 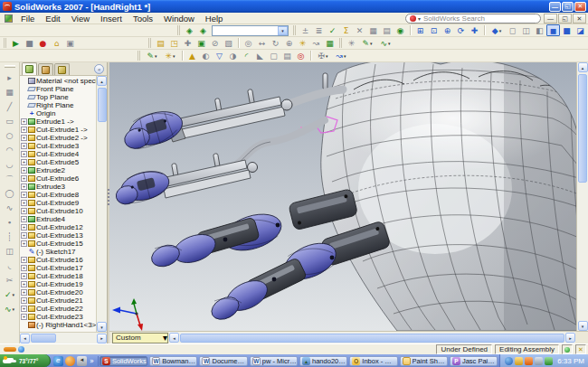 What do you see at coordinates (58, 309) in the screenshot?
I see `tree-item-cut: + Cut-Extrude22` at bounding box center [58, 309].